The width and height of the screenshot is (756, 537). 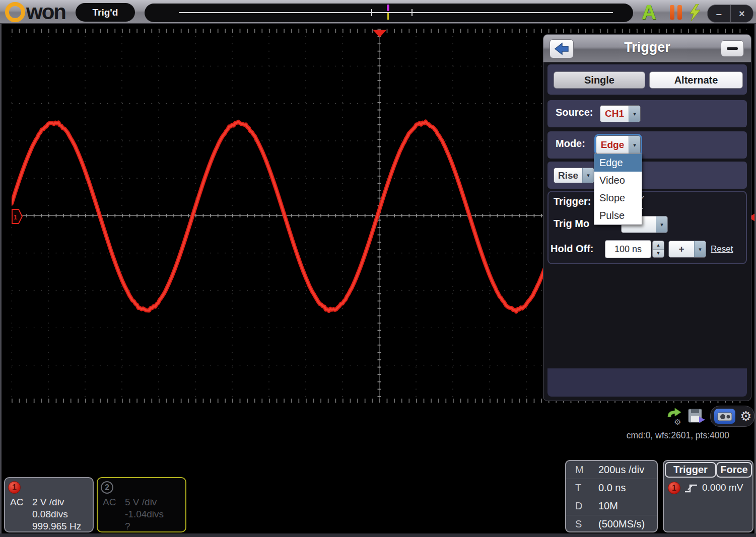 What do you see at coordinates (622, 470) in the screenshot?
I see `timebase-value: 200us /div` at bounding box center [622, 470].